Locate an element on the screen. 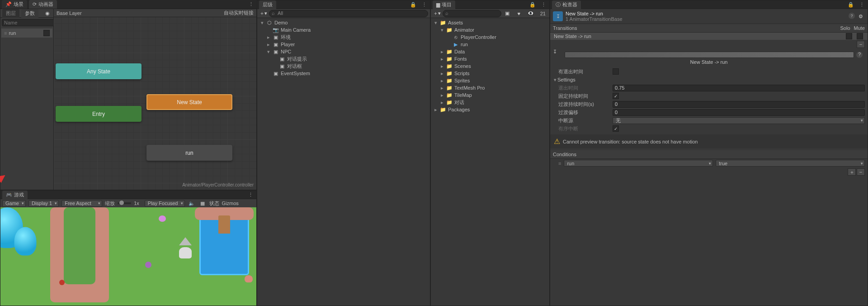 This screenshot has height=306, width=868. hidden-icon: 👁‍🗨 is located at coordinates (531, 14).